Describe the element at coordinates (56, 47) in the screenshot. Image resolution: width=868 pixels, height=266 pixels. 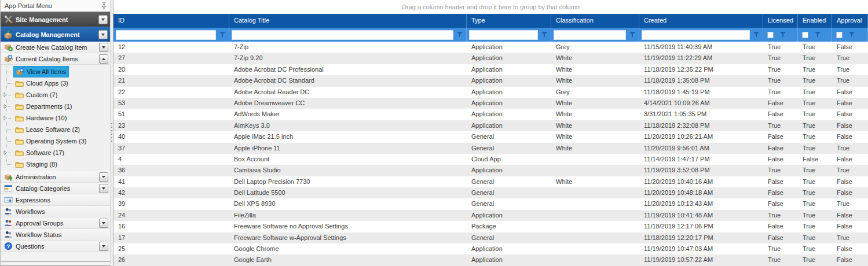
I see `sidebar-item-create-new-catalog-item: Create New Catalog Item` at that location.